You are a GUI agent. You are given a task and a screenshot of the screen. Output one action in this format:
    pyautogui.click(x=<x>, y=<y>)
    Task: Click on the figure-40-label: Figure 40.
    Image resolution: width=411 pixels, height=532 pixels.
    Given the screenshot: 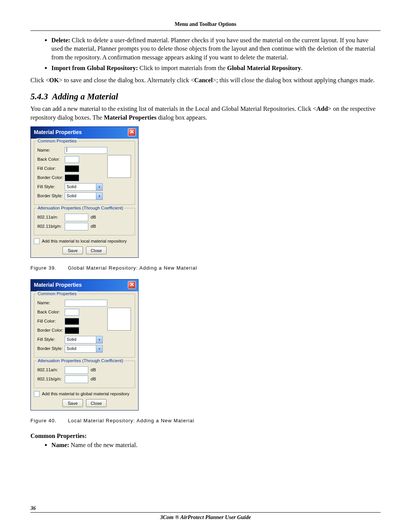 What is the action you would take?
    pyautogui.click(x=43, y=420)
    